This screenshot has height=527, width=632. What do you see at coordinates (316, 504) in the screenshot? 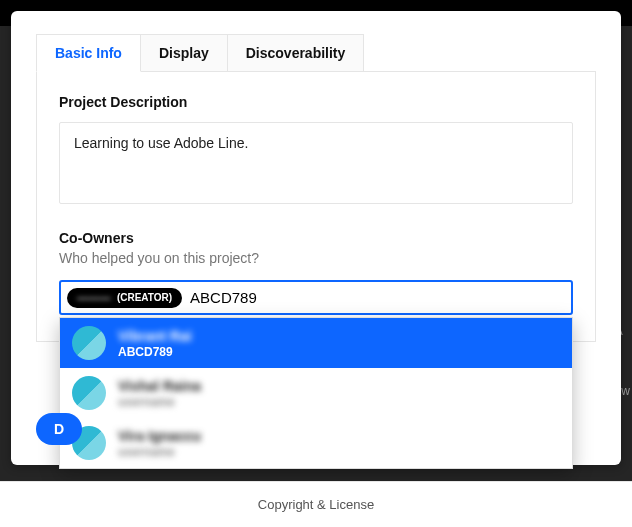
I see `page-footer: Copyright & License` at bounding box center [316, 504].